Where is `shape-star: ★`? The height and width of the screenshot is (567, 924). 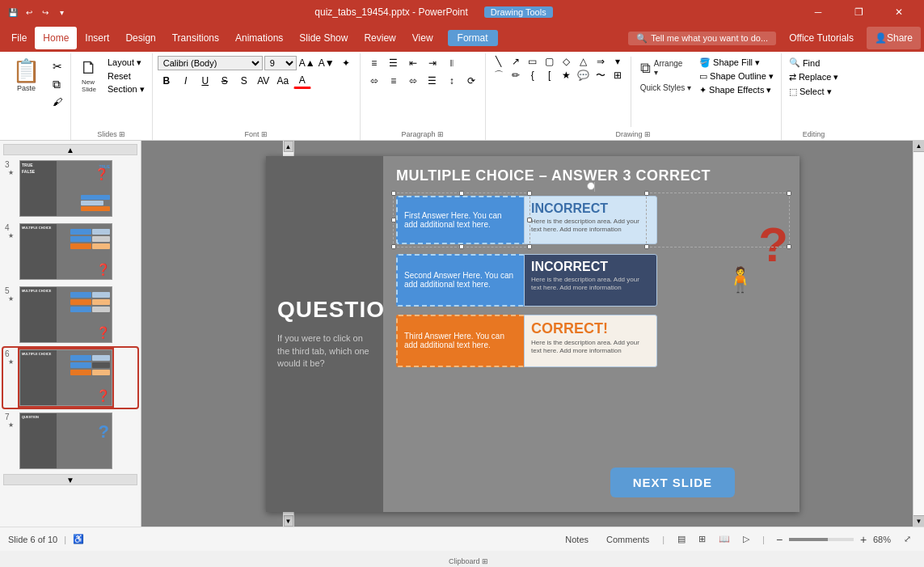 shape-star: ★ is located at coordinates (567, 75).